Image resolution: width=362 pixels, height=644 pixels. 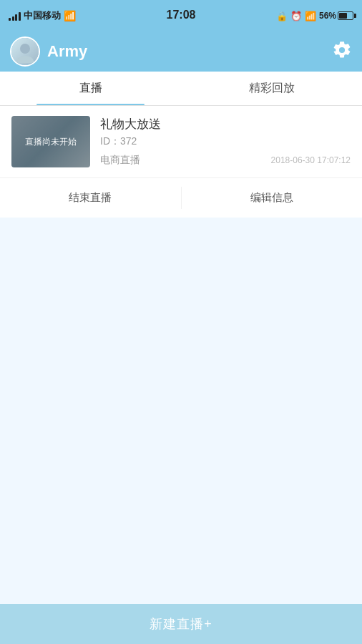 I want to click on thumbnail-status: 直播尚未开始, so click(x=51, y=142).